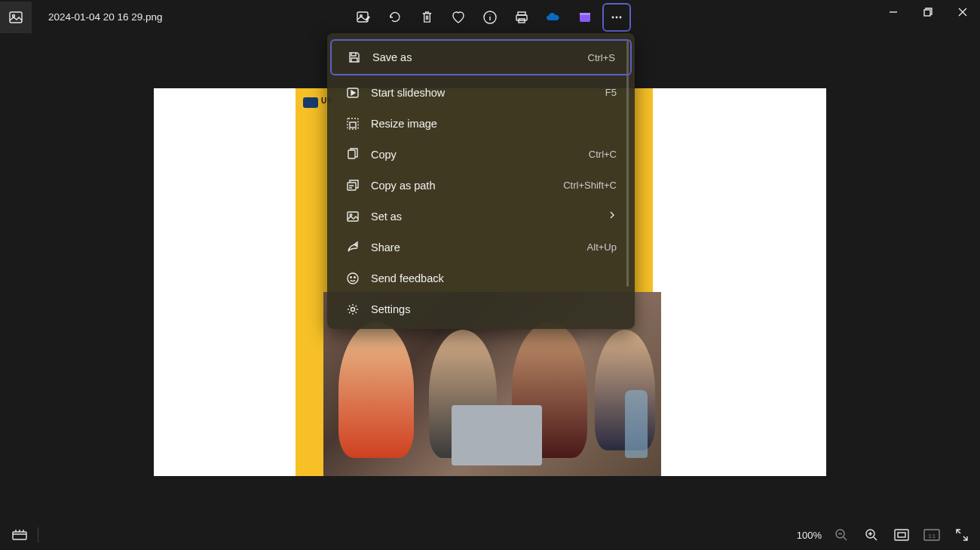 The image size is (980, 550). Describe the element at coordinates (494, 278) in the screenshot. I see `menu-label: Send feedback` at that location.